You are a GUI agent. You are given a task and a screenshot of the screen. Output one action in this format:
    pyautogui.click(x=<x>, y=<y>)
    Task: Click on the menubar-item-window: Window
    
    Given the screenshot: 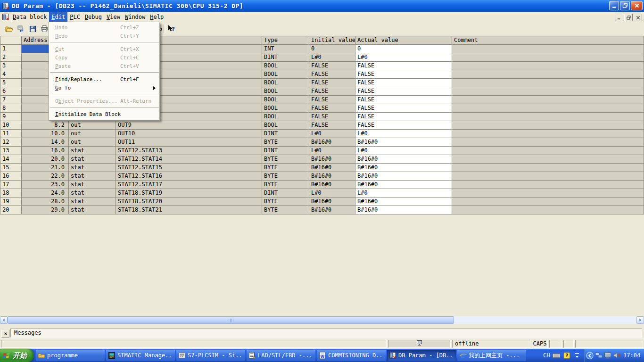 What is the action you would take?
    pyautogui.click(x=135, y=17)
    